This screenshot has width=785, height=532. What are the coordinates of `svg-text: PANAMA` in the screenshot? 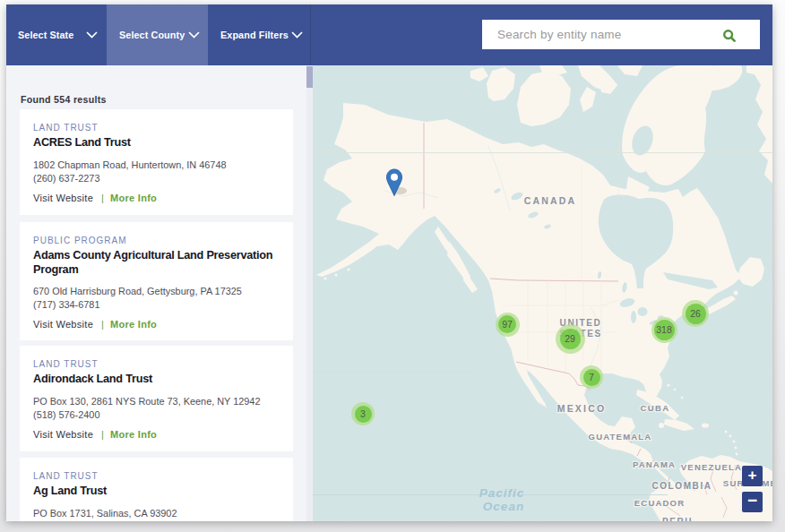 It's located at (654, 464).